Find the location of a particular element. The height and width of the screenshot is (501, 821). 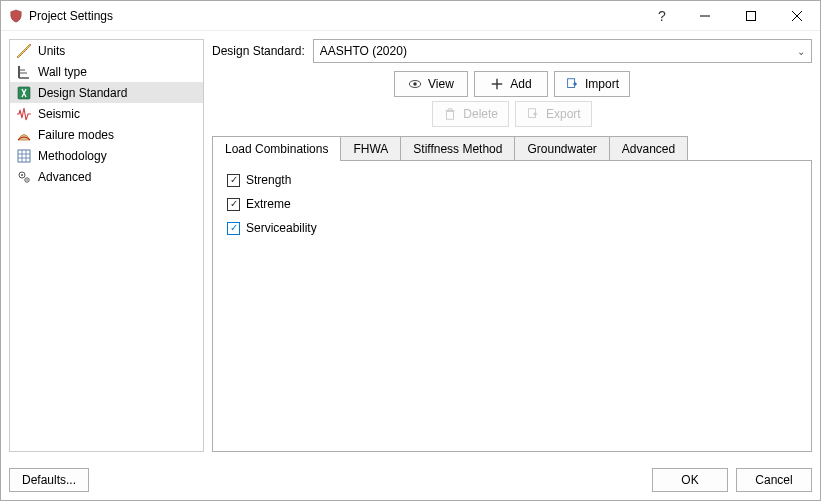

button-label: Delete is located at coordinates (480, 114).